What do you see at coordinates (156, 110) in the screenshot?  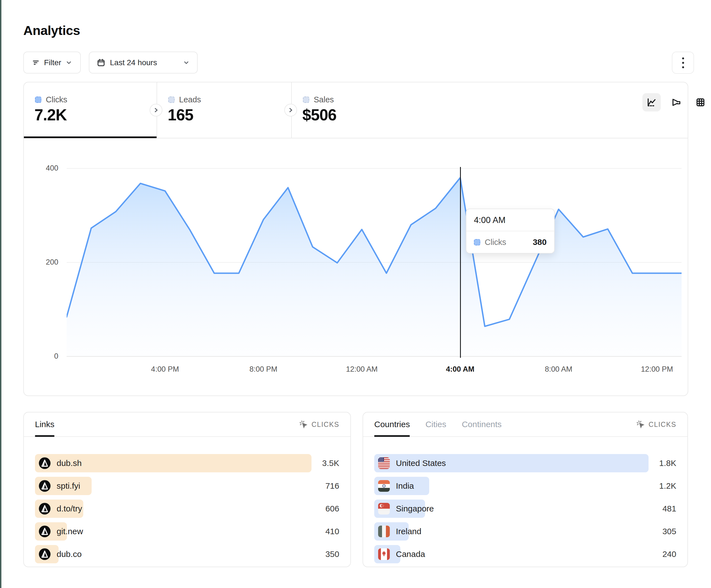 I see `expand-clicks-leads-button` at bounding box center [156, 110].